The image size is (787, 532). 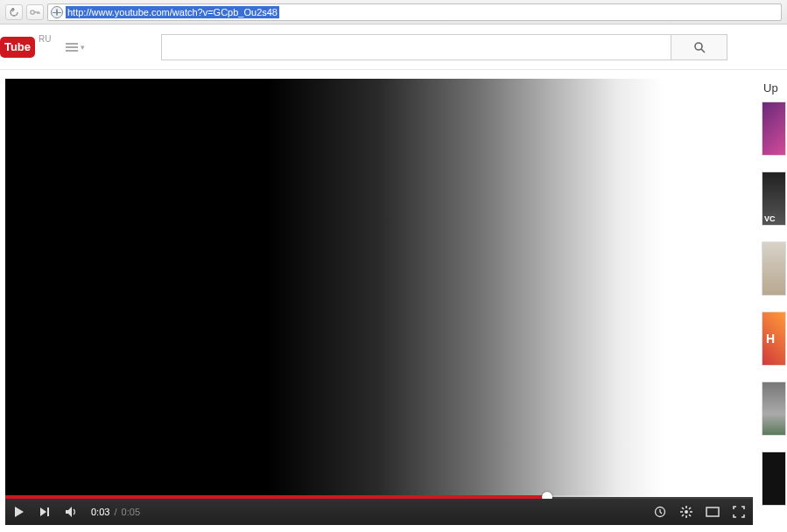 What do you see at coordinates (713, 512) in the screenshot?
I see `theater-mode-button` at bounding box center [713, 512].